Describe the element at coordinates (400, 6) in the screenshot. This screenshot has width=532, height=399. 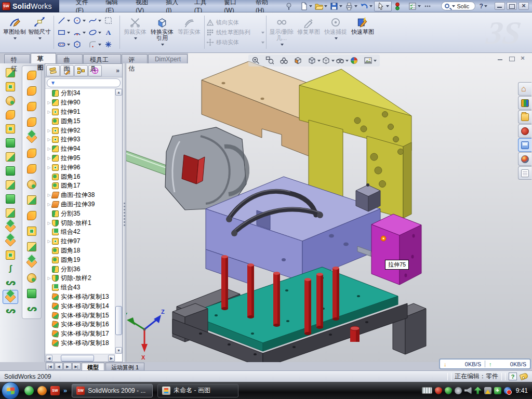
I see `rebuild-traffic-light-icon` at that location.